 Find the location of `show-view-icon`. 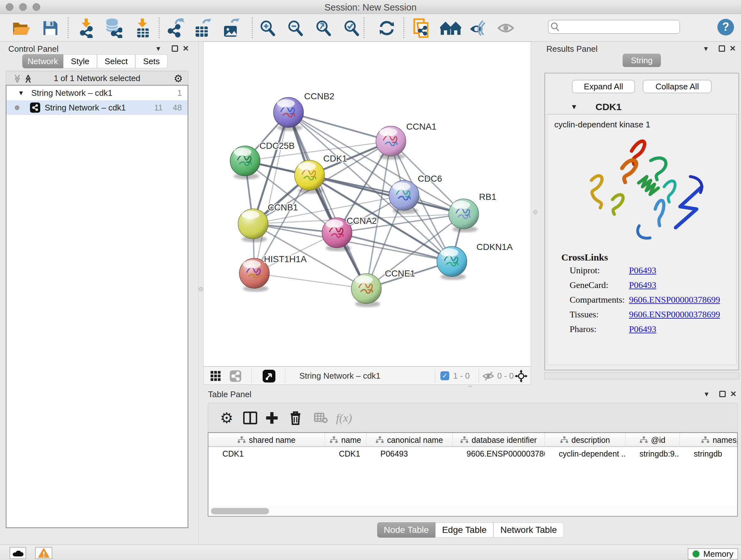

show-view-icon is located at coordinates (506, 28).